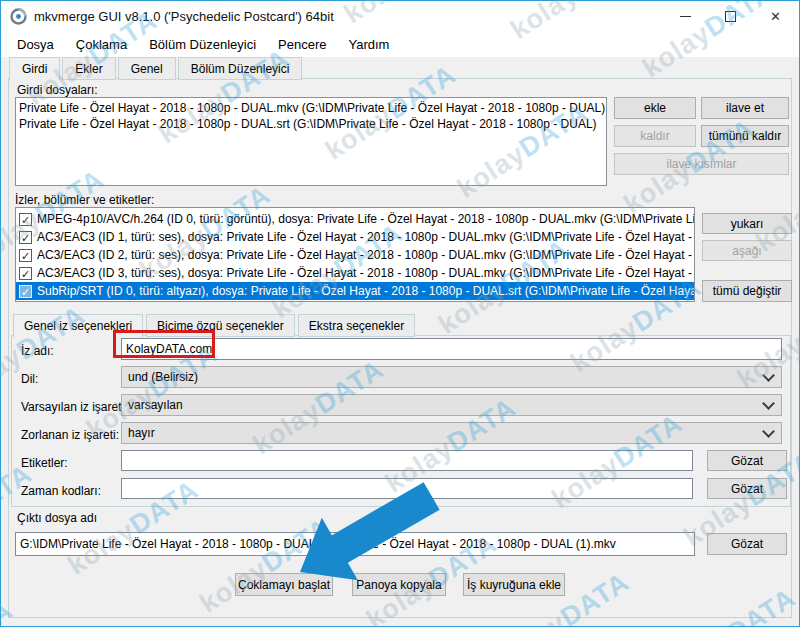  Describe the element at coordinates (355, 291) in the screenshot. I see `track-row: ✓ SubRip/SRT (ID 0, türü: altyazı), dosy…` at that location.